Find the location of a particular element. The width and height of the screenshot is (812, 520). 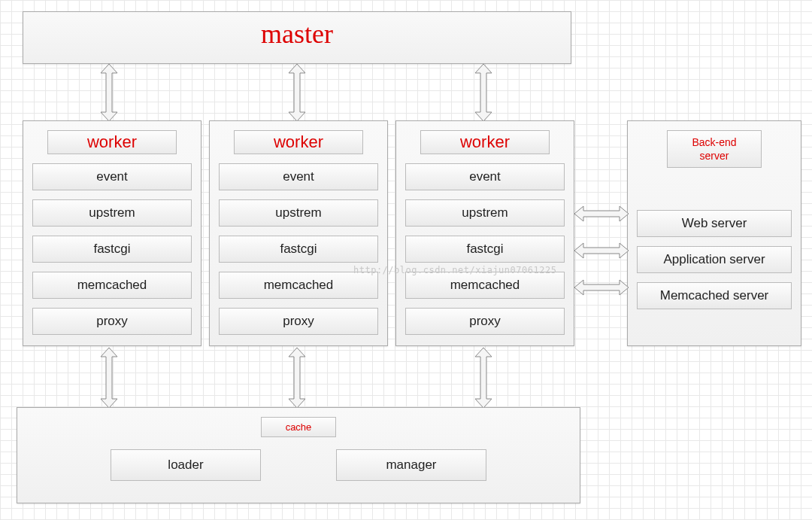

worker-1-module-event: event is located at coordinates (112, 177).